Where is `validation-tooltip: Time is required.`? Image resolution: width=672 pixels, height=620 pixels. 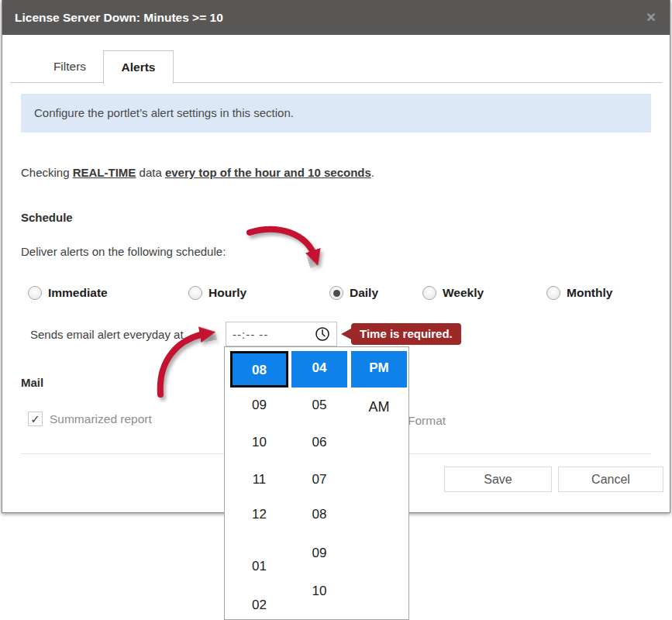 validation-tooltip: Time is required. is located at coordinates (401, 334).